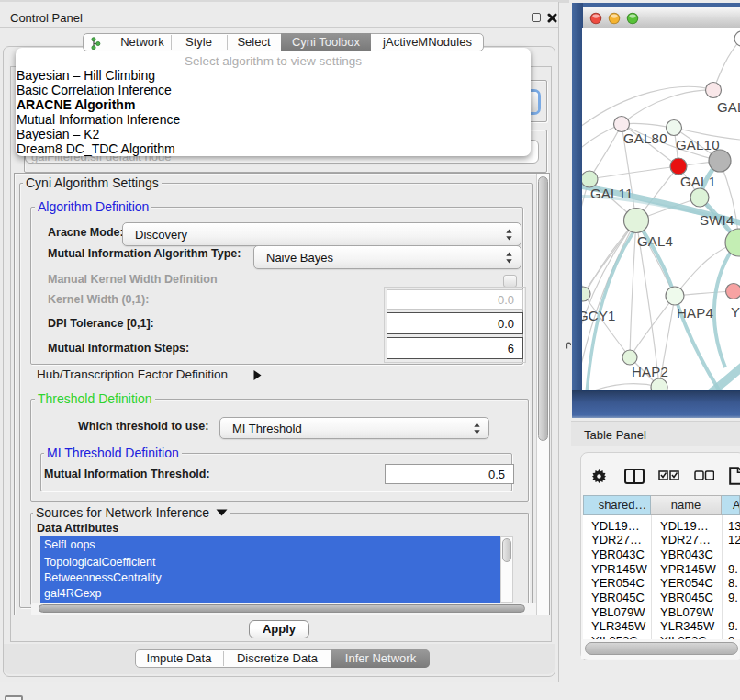 Image resolution: width=740 pixels, height=700 pixels. I want to click on svg-text: GCY1, so click(599, 316).